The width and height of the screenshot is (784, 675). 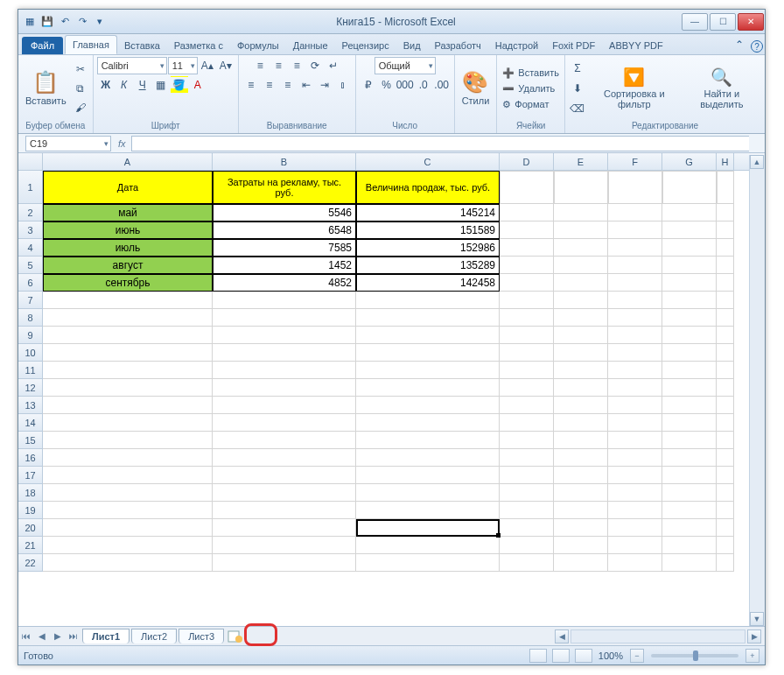 What do you see at coordinates (288, 85) in the screenshot?
I see `align-right-icon: ≡` at bounding box center [288, 85].